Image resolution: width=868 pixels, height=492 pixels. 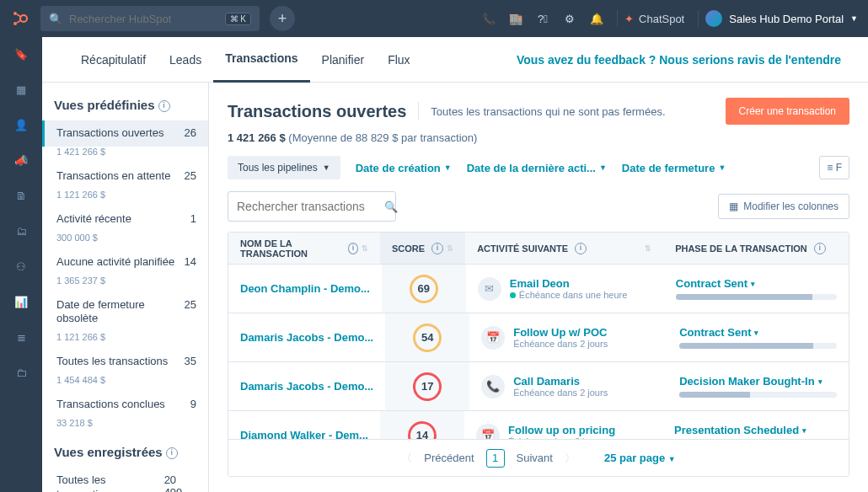 What do you see at coordinates (21, 125) in the screenshot?
I see `contact-icon: 👤` at bounding box center [21, 125].